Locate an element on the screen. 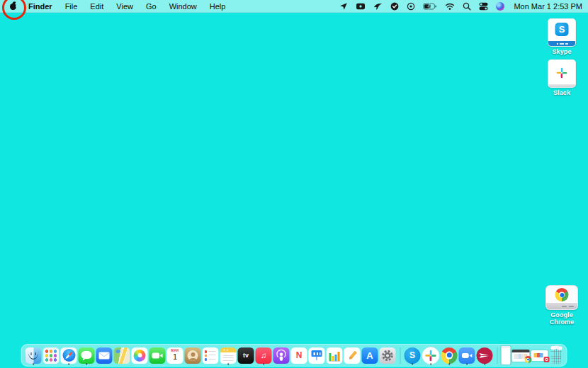 The width and height of the screenshot is (588, 368). slack-pinwheel is located at coordinates (431, 355).